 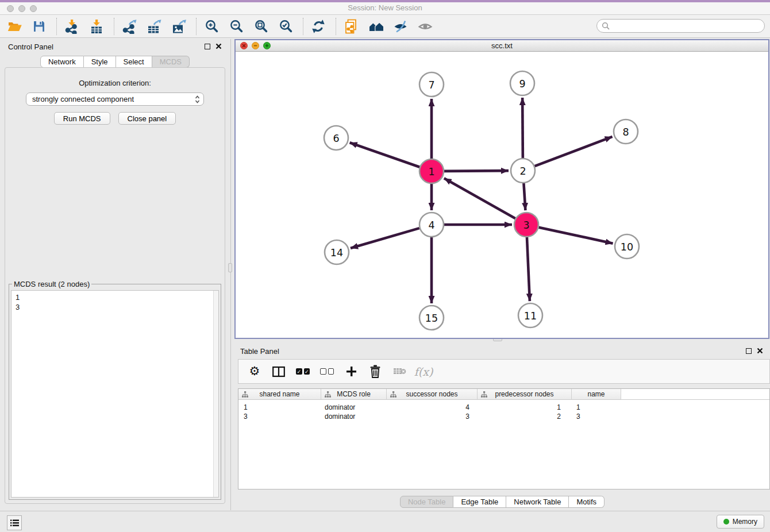 What do you see at coordinates (336, 138) in the screenshot?
I see `graph-node-6: 6` at bounding box center [336, 138].